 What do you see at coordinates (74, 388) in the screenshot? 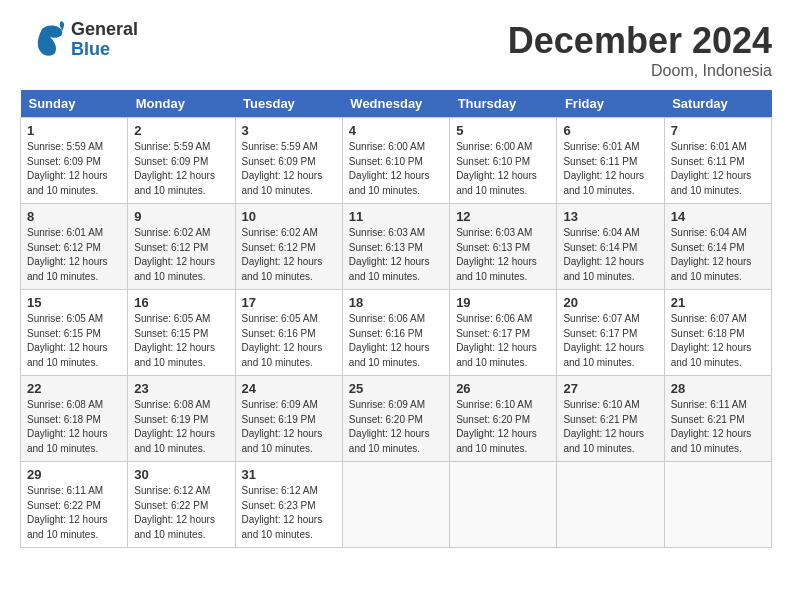
I see `day-number: 22` at bounding box center [74, 388].